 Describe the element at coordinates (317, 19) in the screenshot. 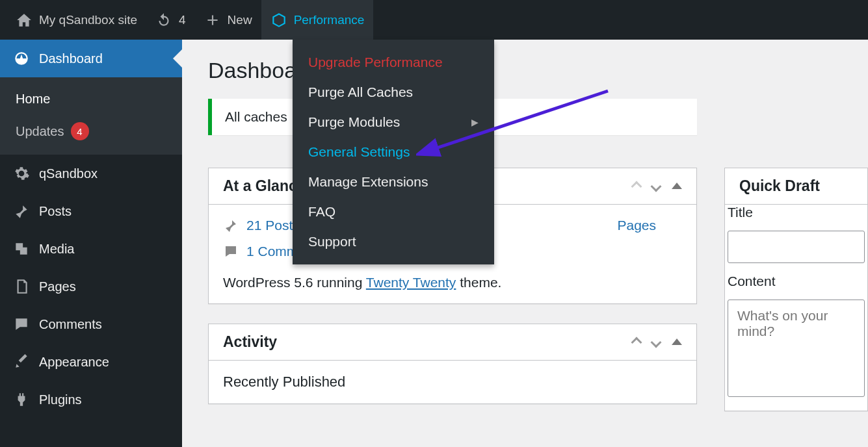

I see `adminbar-performance: Performance` at that location.